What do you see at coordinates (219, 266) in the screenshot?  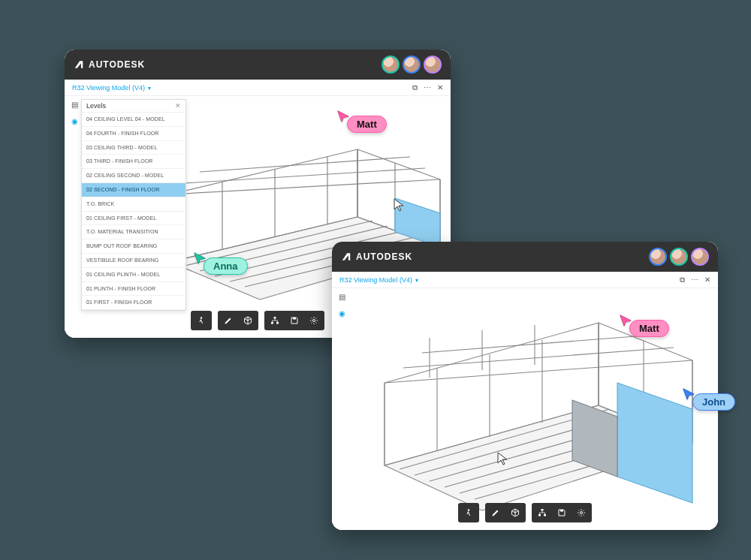 I see `collaborator-cursor-anna: Anna` at bounding box center [219, 266].